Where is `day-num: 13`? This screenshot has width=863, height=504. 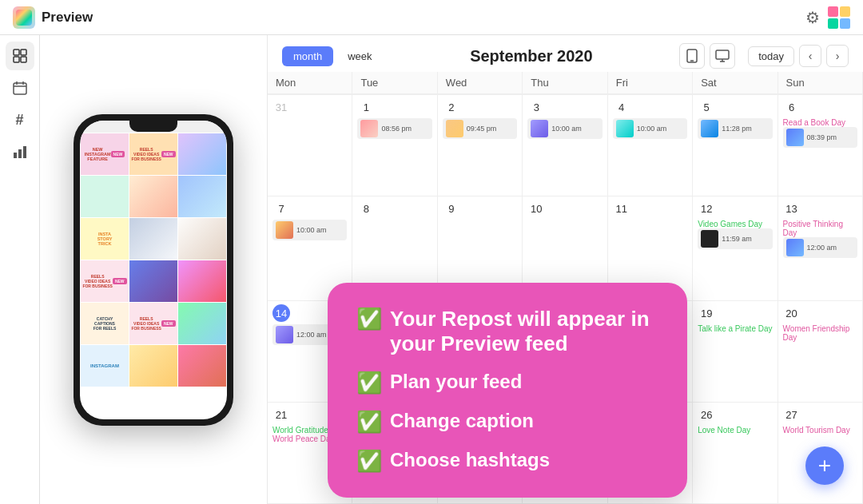 day-num: 13 is located at coordinates (792, 208).